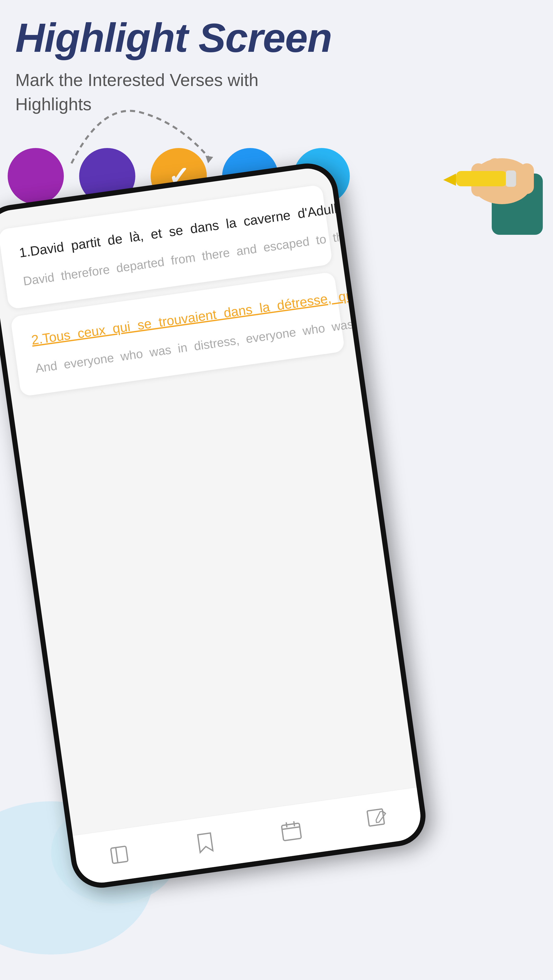  I want to click on bottom-nav, so click(248, 836).